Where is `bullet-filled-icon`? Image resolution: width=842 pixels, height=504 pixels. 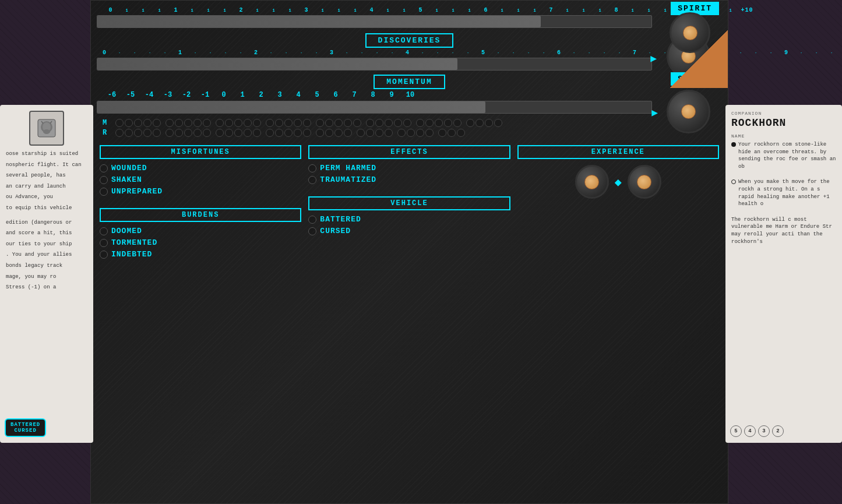
bullet-filled-icon is located at coordinates (734, 144).